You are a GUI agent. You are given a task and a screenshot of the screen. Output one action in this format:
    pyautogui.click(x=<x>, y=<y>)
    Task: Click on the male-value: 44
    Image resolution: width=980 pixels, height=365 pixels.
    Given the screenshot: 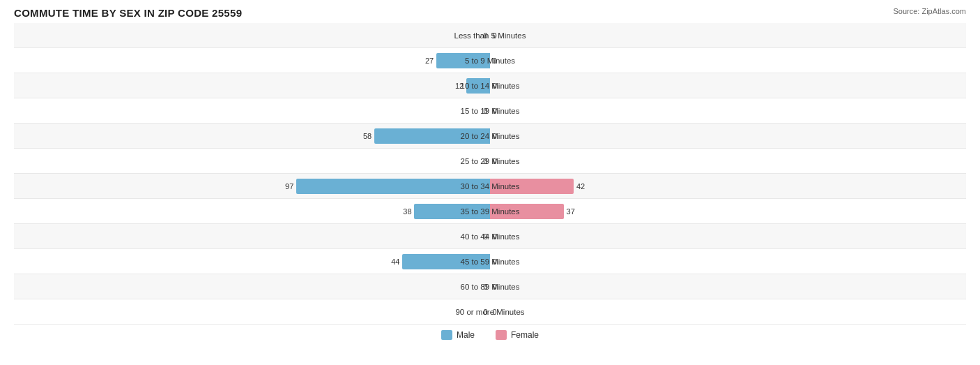 What is the action you would take?
    pyautogui.click(x=395, y=262)
    